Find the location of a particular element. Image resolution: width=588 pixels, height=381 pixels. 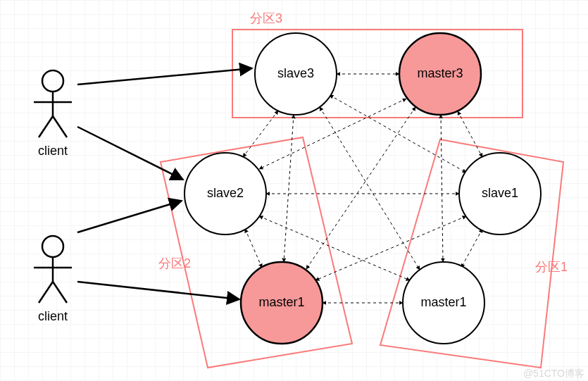

node-slave3-label: slave3 is located at coordinates (296, 73).